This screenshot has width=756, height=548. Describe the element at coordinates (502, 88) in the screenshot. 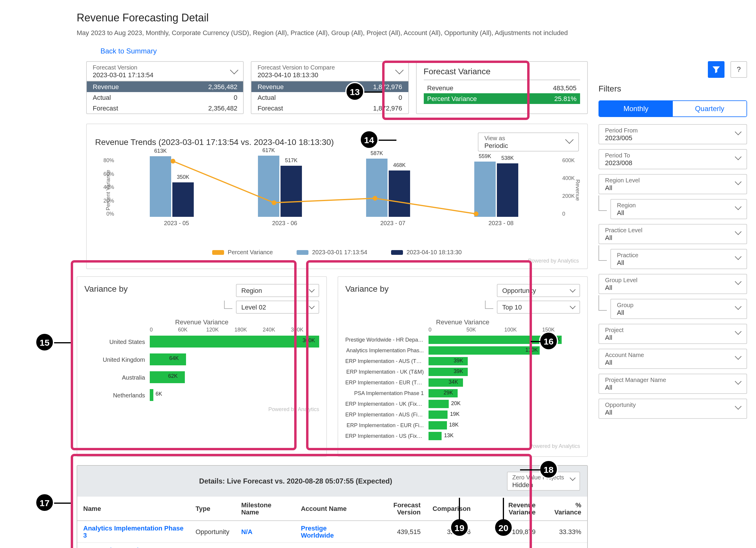

I see `variance-revenue-row: Revenue483,505` at that location.